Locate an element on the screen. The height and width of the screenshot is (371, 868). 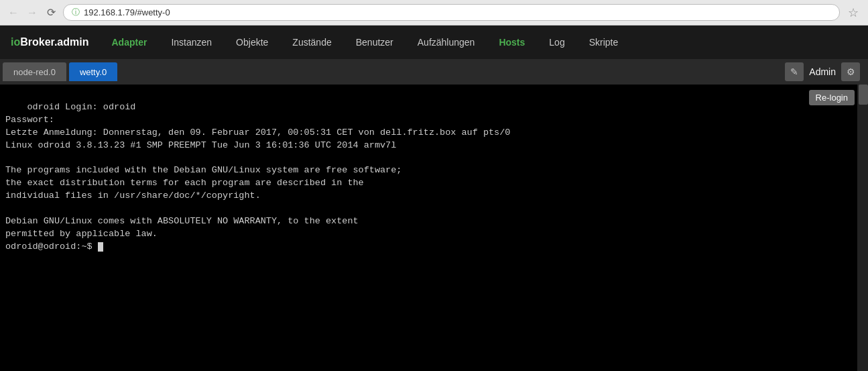
nav-tab-skripte: Skripte is located at coordinates (604, 42).